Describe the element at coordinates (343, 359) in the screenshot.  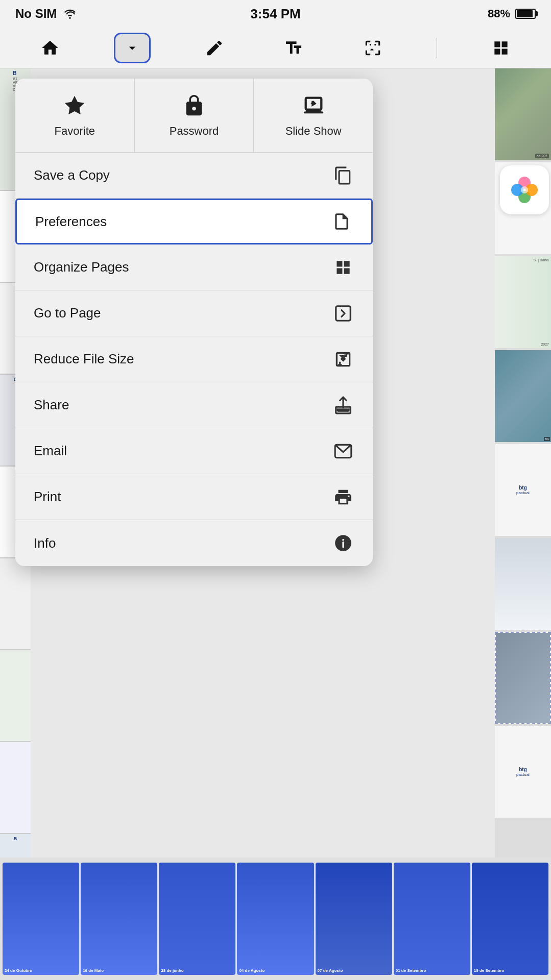
I see `compress-icon` at that location.